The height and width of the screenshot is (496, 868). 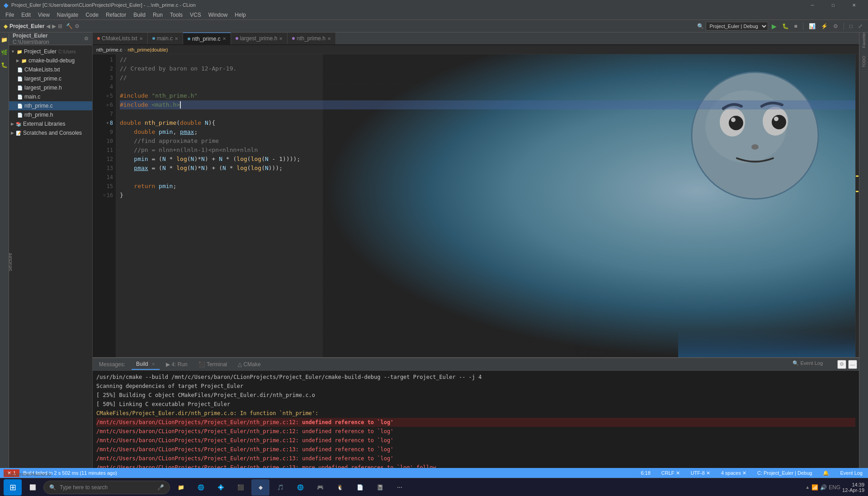 What do you see at coordinates (476, 466) in the screenshot?
I see `build-output-line-11: /mnt/c/Users/baron/CLionProjects/Project…` at bounding box center [476, 466].